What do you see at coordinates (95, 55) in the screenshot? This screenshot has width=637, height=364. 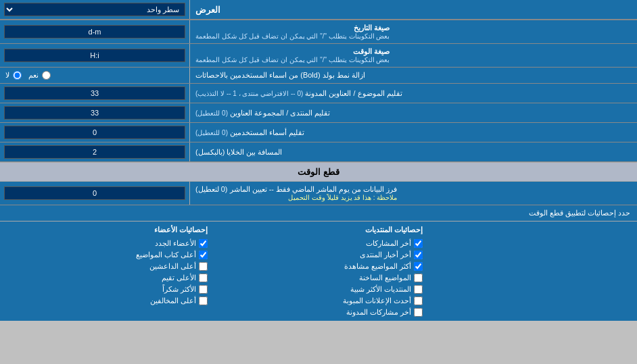 I see `time-format-input: H:i` at bounding box center [95, 55].